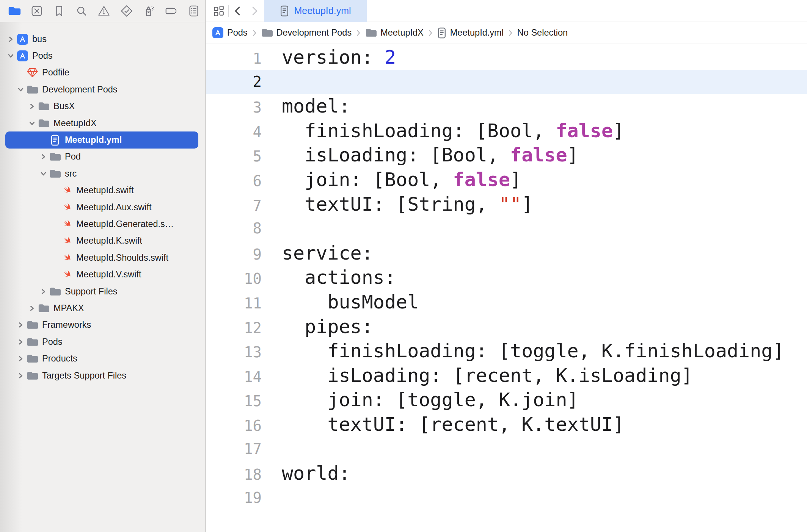 The image size is (807, 532). I want to click on swift-icon, so click(66, 190).